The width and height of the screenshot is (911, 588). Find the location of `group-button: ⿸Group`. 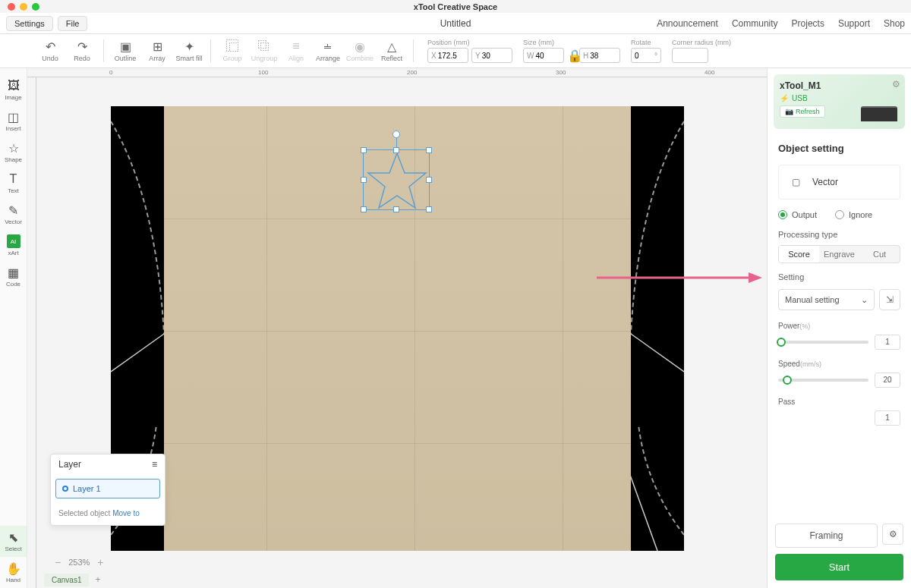

group-button: ⿸Group is located at coordinates (232, 51).